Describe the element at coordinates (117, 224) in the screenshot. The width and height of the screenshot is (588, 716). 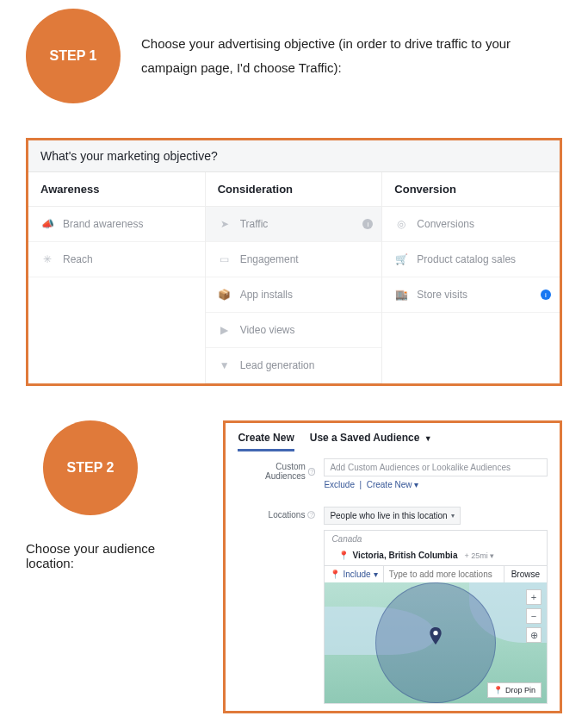
I see `objective-brand-awareness: 📣 Brand awareness` at that location.